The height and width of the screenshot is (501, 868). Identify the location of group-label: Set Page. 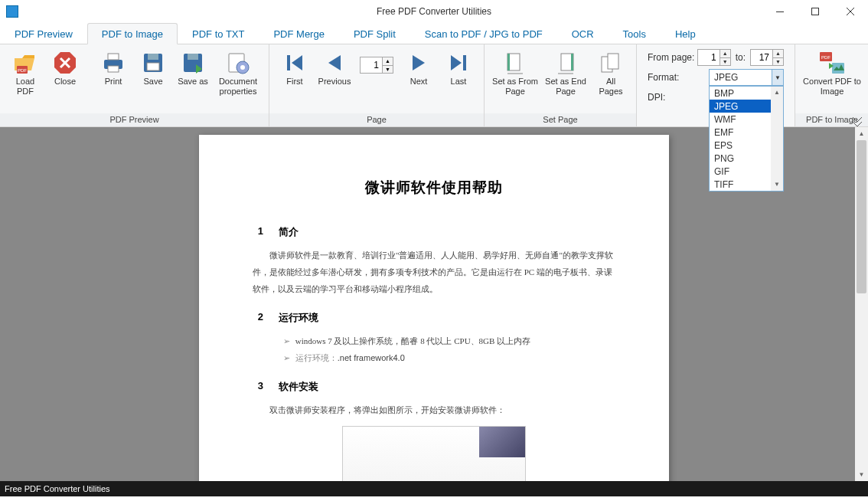
(560, 120).